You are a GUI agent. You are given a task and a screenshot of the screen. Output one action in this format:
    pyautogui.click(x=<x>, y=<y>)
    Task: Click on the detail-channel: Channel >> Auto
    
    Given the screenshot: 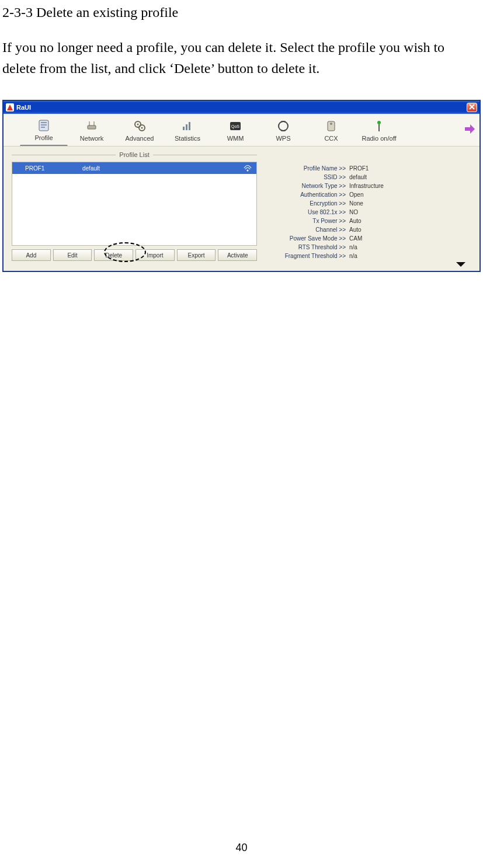 What is the action you would take?
    pyautogui.click(x=369, y=230)
    